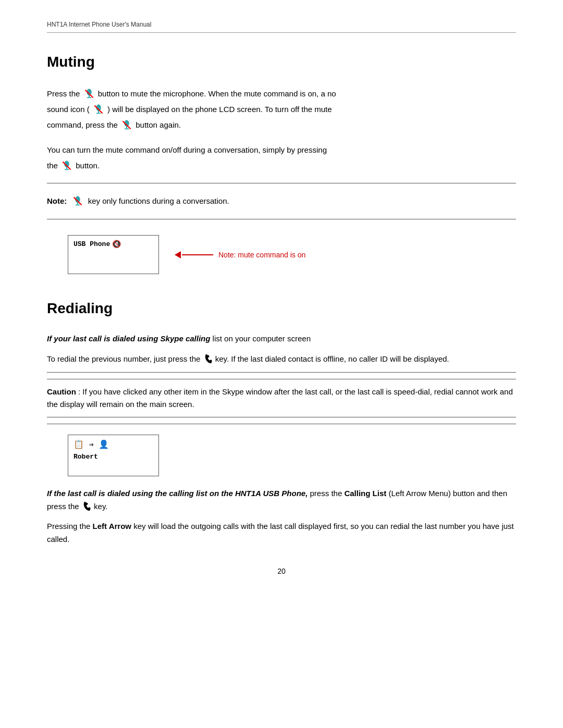 Image resolution: width=563 pixels, height=728 pixels. I want to click on arrow-note-text: Note: mute command is on, so click(262, 255).